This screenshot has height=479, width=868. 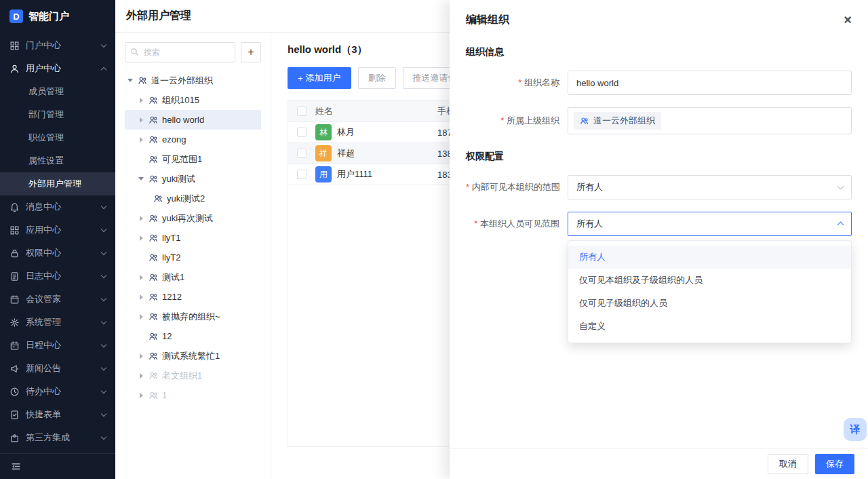 I want to click on tree-node: 被抛弃的组织~, so click(x=193, y=316).